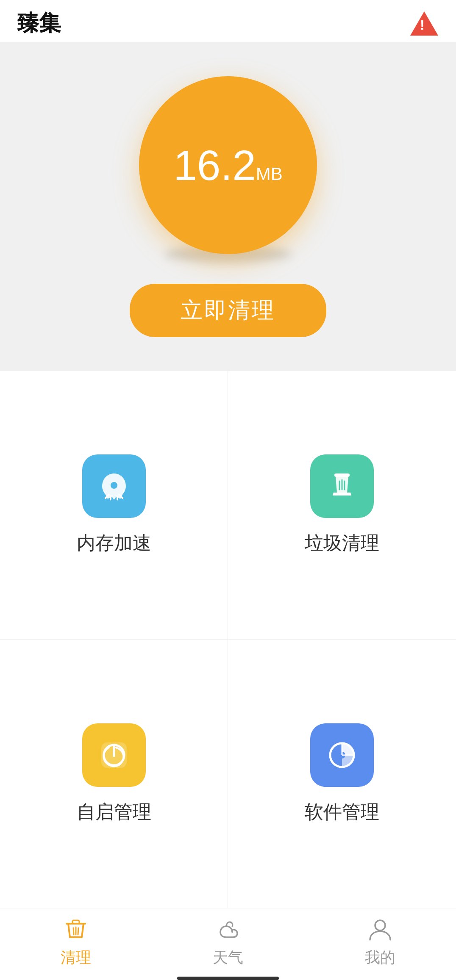  What do you see at coordinates (39, 23) in the screenshot?
I see `app-title: 臻集` at bounding box center [39, 23].